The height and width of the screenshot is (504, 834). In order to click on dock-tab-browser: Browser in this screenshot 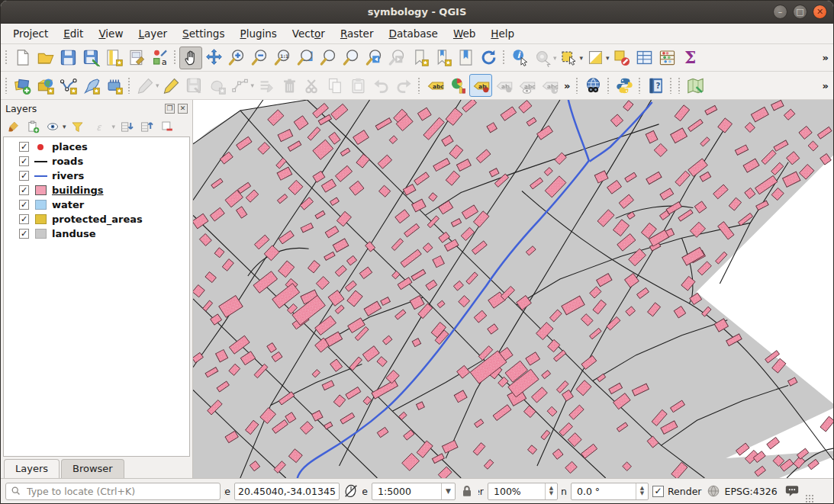, I will do `click(93, 468)`.